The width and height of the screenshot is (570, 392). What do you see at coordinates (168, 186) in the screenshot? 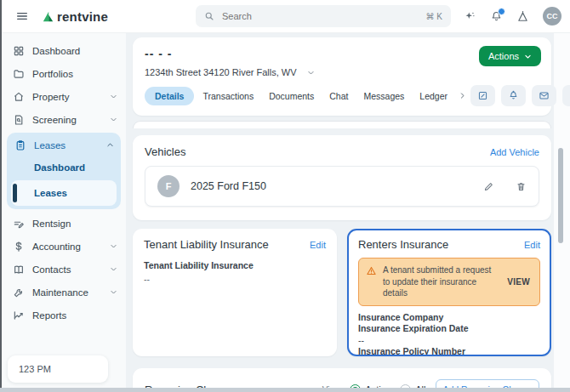
I see `vehicle-avatar: F` at bounding box center [168, 186].